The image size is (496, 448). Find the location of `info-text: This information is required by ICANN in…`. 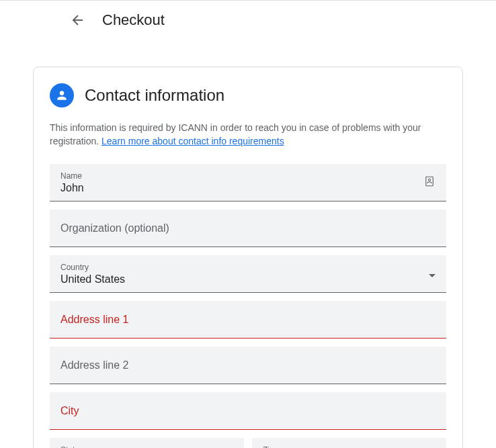

info-text: This information is required by ICANN in… is located at coordinates (248, 134).